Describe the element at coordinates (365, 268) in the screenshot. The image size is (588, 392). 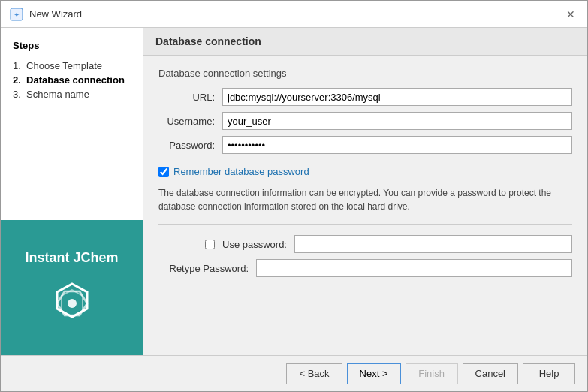
I see `retype-password-group: Retype Password:` at that location.